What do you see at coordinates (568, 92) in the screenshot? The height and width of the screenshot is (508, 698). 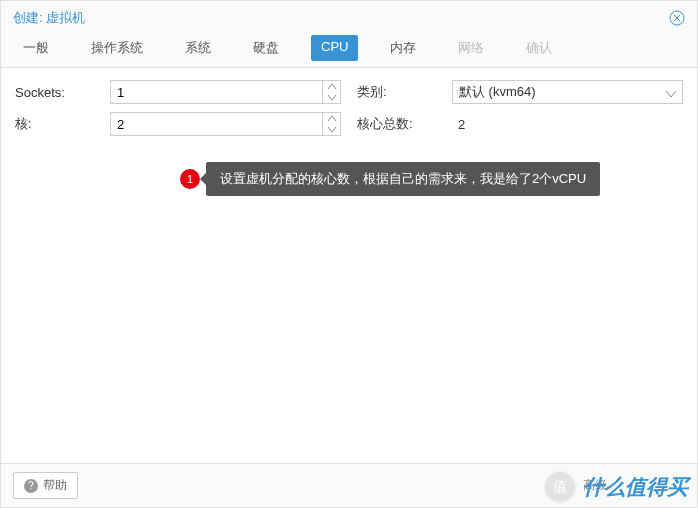 I see `type-select: 默认 (kvm64)` at bounding box center [568, 92].